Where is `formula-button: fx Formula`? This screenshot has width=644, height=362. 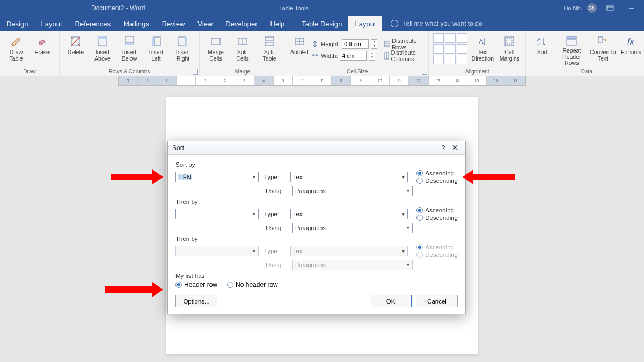 formula-button: fx Formula is located at coordinates (631, 50).